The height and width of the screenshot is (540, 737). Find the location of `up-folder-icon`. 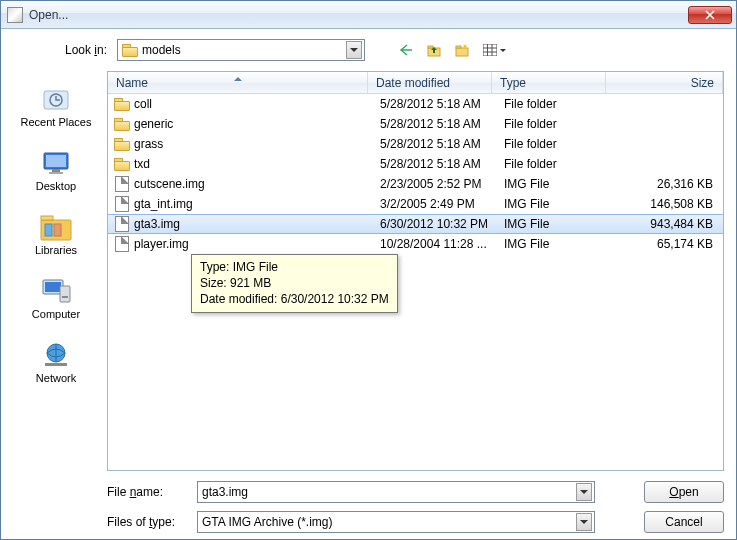

up-folder-icon is located at coordinates (434, 50).